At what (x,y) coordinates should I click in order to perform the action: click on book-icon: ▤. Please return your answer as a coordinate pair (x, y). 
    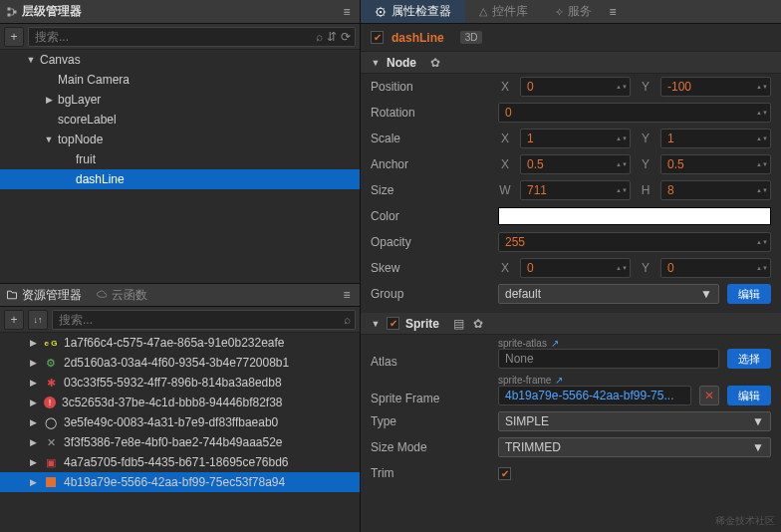
    Looking at the image, I should click on (458, 324).